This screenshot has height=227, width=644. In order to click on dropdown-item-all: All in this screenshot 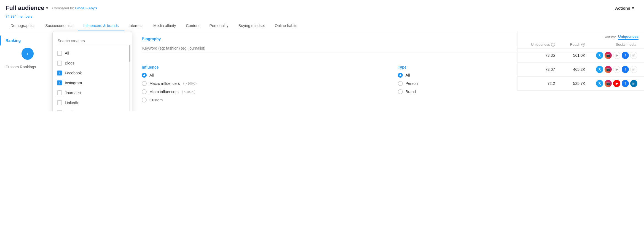, I will do `click(92, 53)`.